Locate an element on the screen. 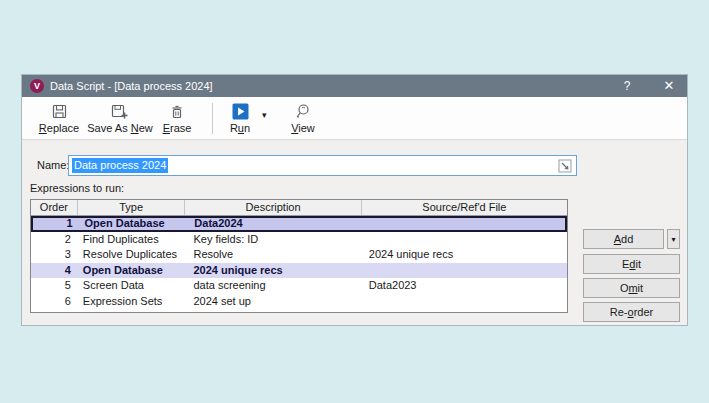  window-title: Data Script - [Data process 2024] is located at coordinates (132, 86).